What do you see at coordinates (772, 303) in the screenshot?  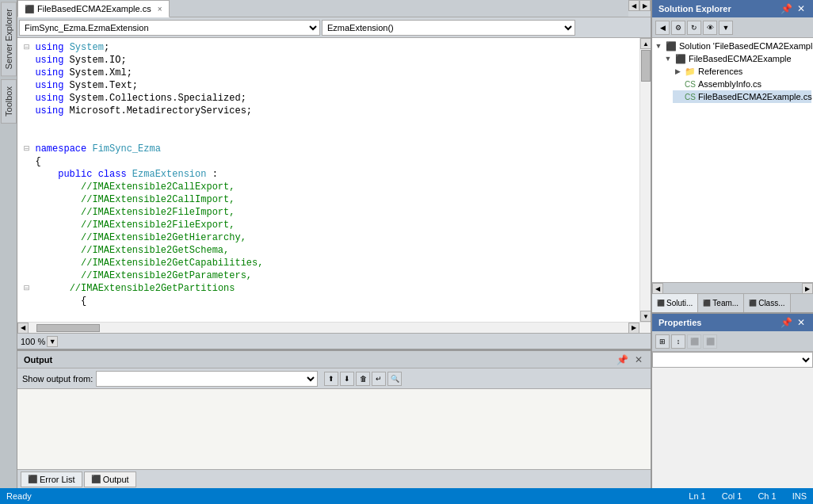 I see `se-class-label: Class...` at bounding box center [772, 303].